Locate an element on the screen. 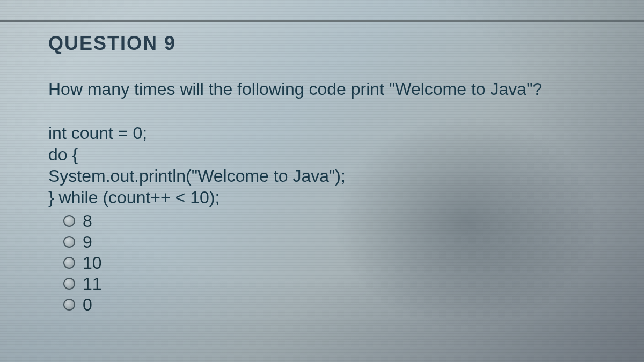 This screenshot has width=644, height=362. option-label: 10 is located at coordinates (92, 263).